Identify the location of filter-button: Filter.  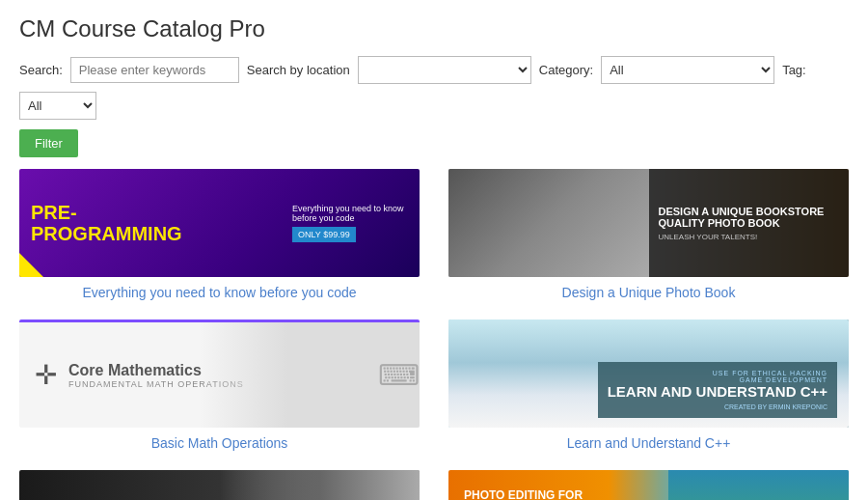
(48, 143).